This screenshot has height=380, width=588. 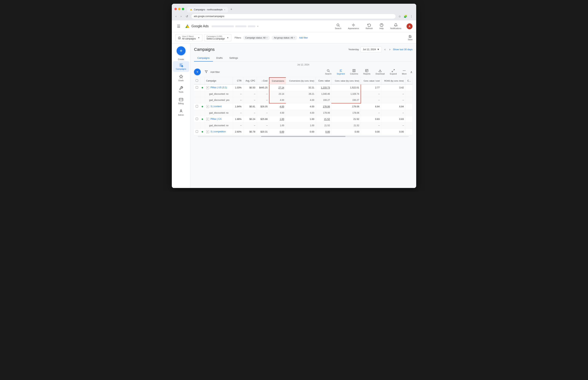 What do you see at coordinates (284, 38) in the screenshot?
I see `adgroup-status-filter: Ad group status: All ×` at bounding box center [284, 38].